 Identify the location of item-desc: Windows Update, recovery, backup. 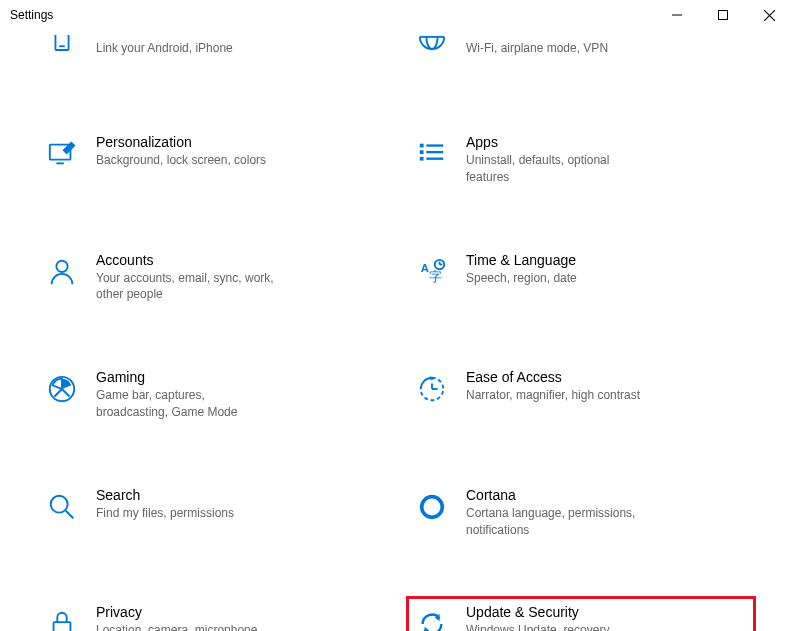
(556, 626).